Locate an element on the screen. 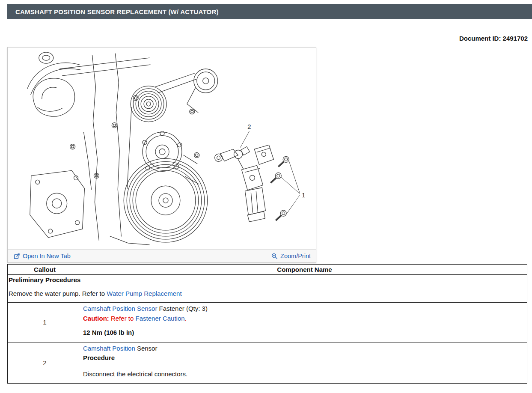 This screenshot has height=393, width=532. open-in-new-tab-link: Open In New Tab is located at coordinates (42, 256).